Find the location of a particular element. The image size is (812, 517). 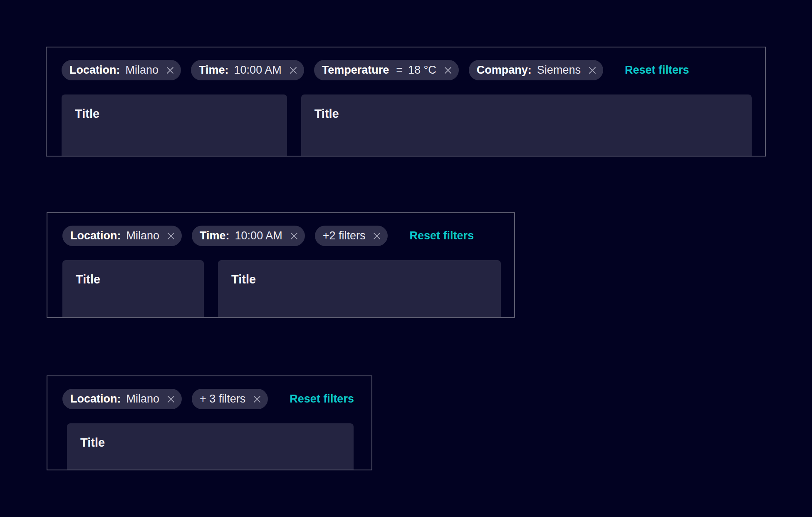

filter-chip: +2 filters is located at coordinates (352, 236).